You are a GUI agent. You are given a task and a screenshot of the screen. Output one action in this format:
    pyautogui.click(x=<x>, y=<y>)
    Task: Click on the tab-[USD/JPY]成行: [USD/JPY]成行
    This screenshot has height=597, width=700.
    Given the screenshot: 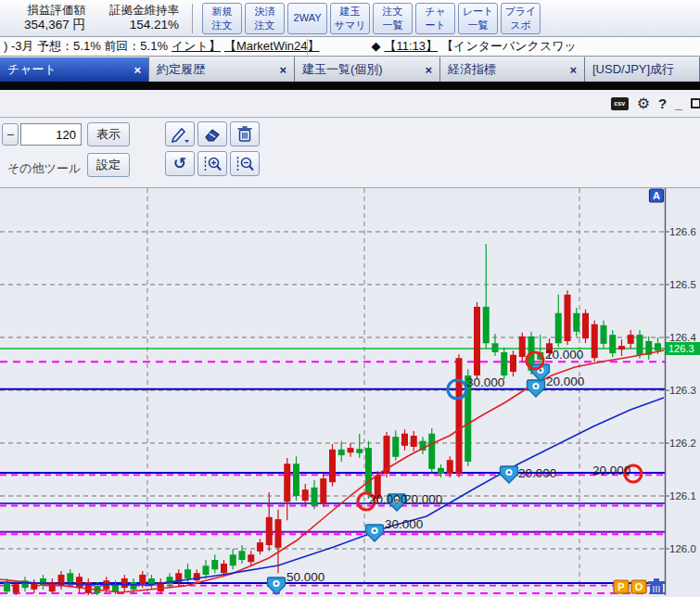 What is the action you would take?
    pyautogui.click(x=643, y=69)
    